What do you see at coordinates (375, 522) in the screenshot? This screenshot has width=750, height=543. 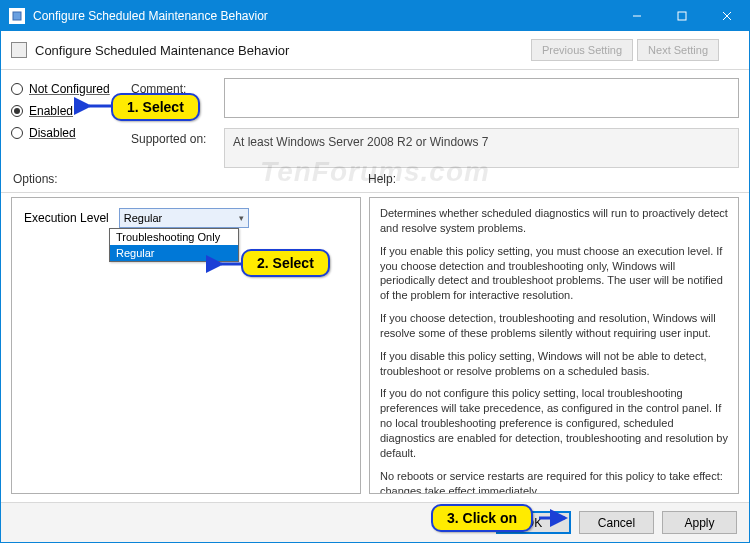 I see `footer-buttons: OK Cancel Apply` at bounding box center [375, 522].